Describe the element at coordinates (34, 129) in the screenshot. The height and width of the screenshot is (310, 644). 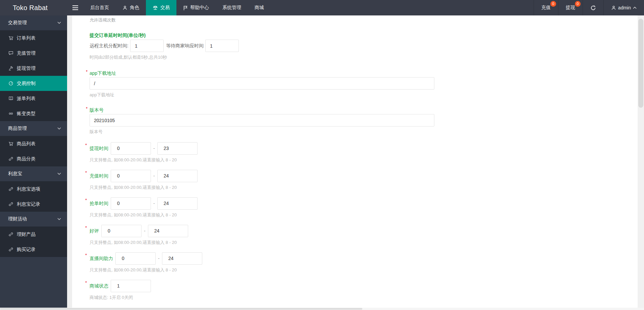
I see `sidebar-group-goods-mgmt: 商品管理` at that location.